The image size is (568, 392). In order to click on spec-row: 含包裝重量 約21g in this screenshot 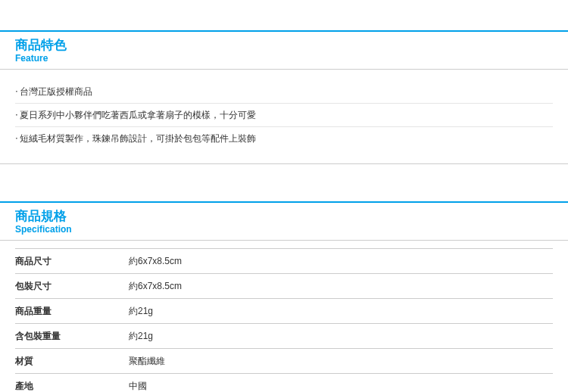, I will do `click(284, 336)`.